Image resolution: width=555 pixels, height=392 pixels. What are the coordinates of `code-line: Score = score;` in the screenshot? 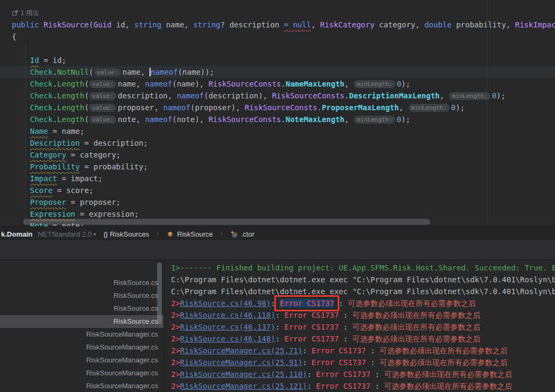 It's located at (278, 190).